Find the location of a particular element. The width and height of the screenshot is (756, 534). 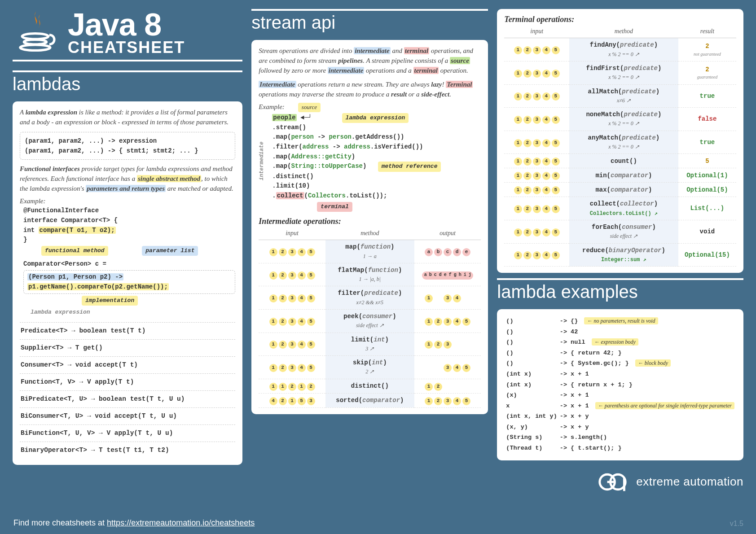

table-row: ()-> {} ← no parameters, result is void is located at coordinates (620, 321).